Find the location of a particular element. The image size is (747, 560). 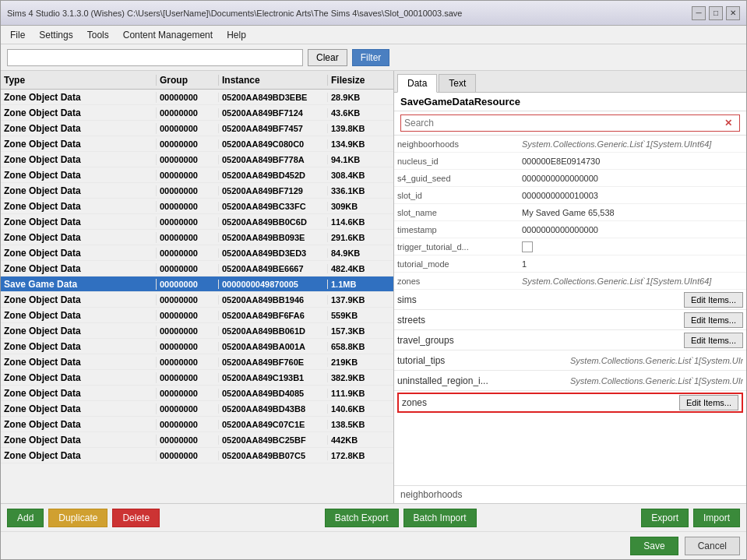

zones-edit-items-button: Edit Items... is located at coordinates (709, 403).